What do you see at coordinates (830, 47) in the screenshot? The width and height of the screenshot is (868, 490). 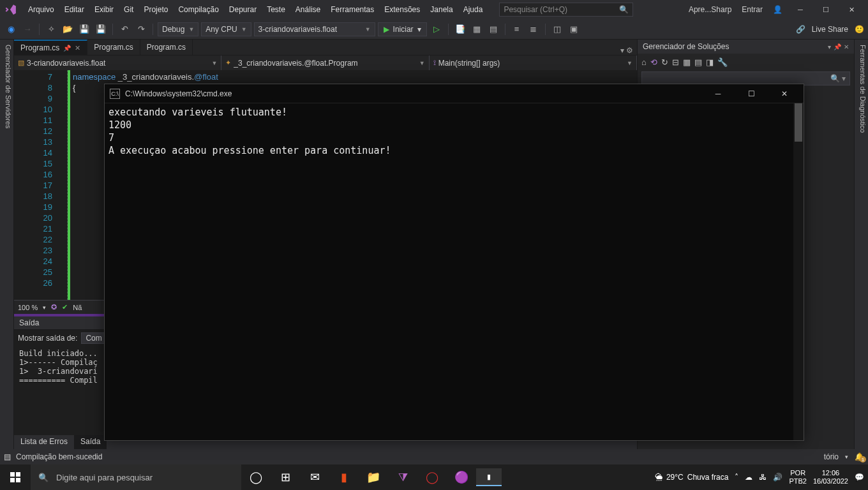 I see `solexp-dropdown-icon: ▾` at bounding box center [830, 47].